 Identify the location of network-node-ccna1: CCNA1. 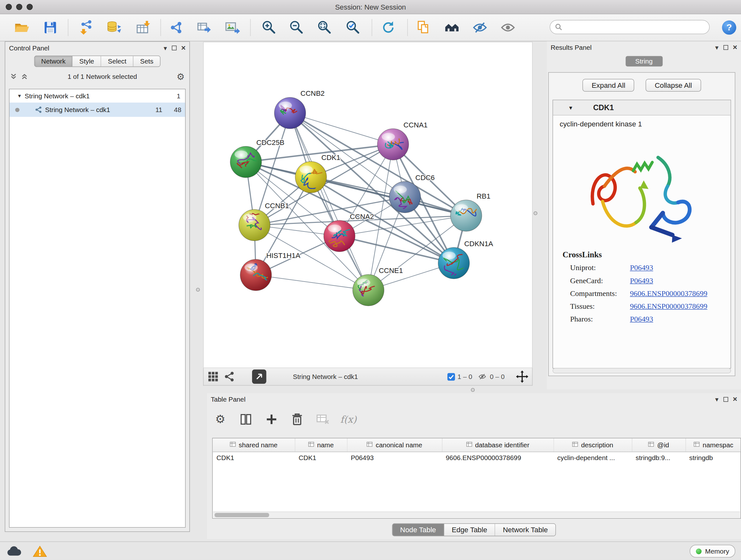
(403, 141).